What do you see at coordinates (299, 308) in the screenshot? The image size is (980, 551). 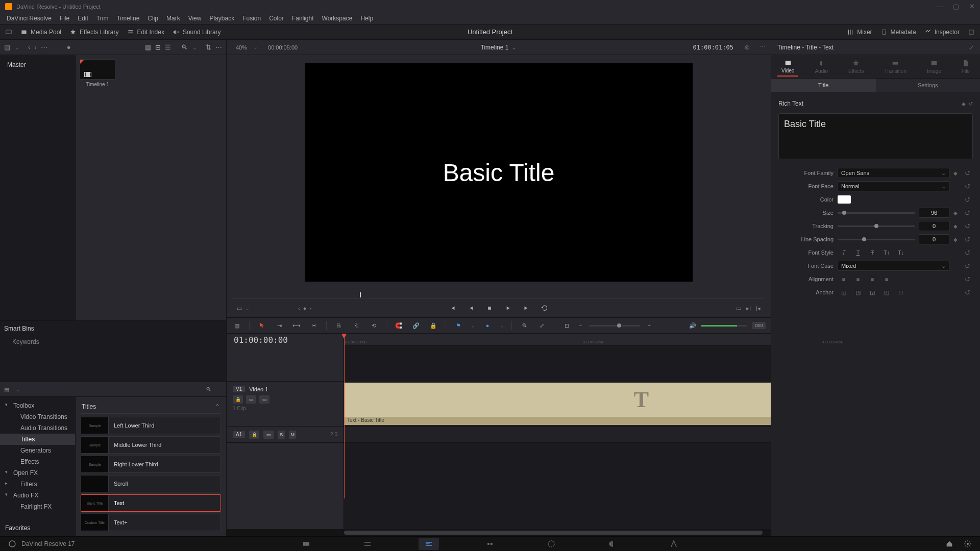 I see `prev-edit-button: ‹` at bounding box center [299, 308].